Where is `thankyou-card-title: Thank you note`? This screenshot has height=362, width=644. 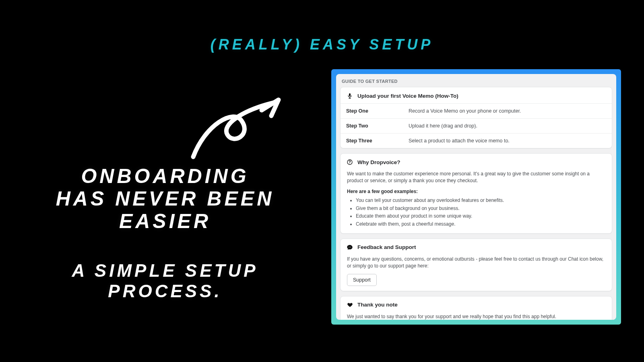
thankyou-card-title: Thank you note is located at coordinates (378, 305).